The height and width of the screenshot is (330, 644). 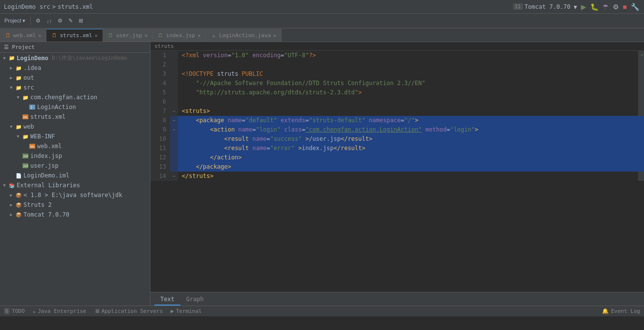 What do you see at coordinates (199, 35) in the screenshot?
I see `tab-close-index-jsp: ✕` at bounding box center [199, 35].